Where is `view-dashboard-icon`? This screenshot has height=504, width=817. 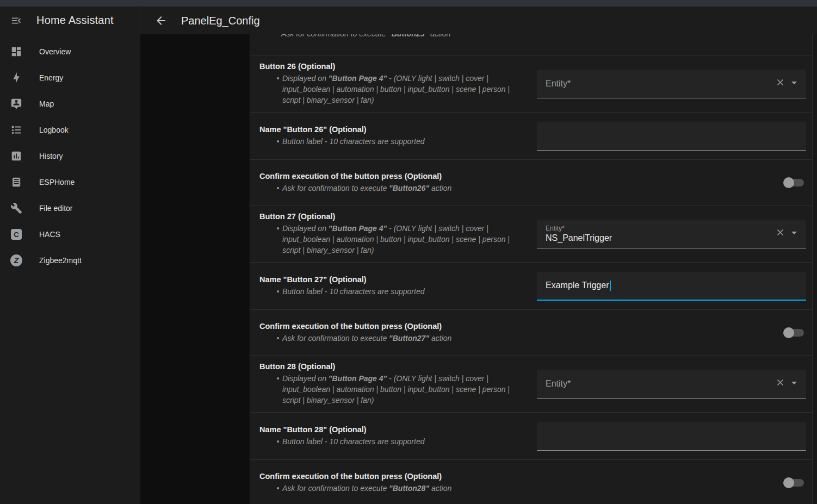
view-dashboard-icon is located at coordinates (16, 52).